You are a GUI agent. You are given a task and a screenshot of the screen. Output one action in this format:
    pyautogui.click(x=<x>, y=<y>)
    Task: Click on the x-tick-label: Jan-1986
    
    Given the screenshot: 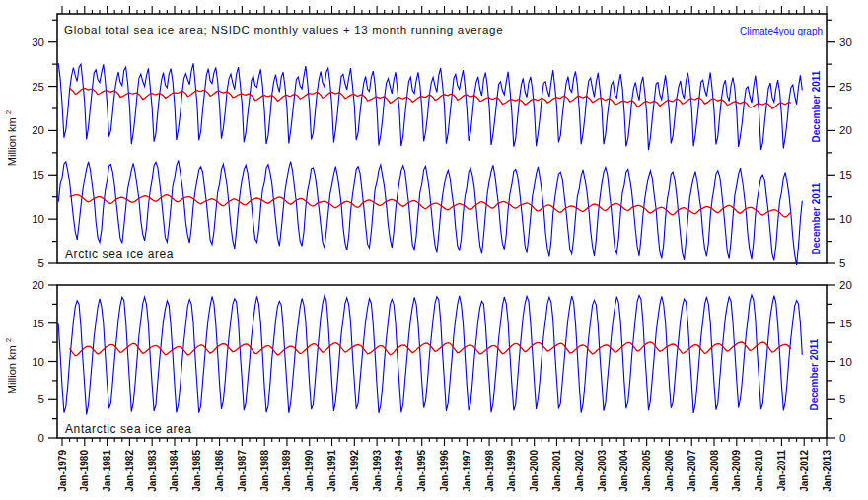 What is the action you would take?
    pyautogui.click(x=219, y=471)
    